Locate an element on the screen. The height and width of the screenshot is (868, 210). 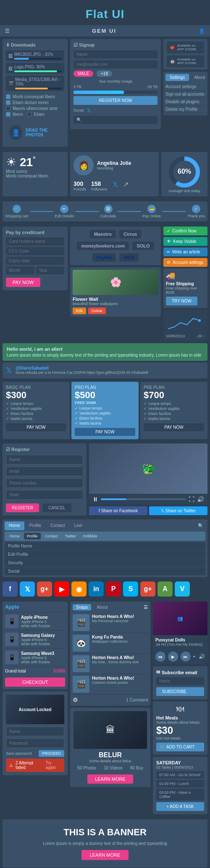
delete-button: Delete is located at coordinates (97, 311).